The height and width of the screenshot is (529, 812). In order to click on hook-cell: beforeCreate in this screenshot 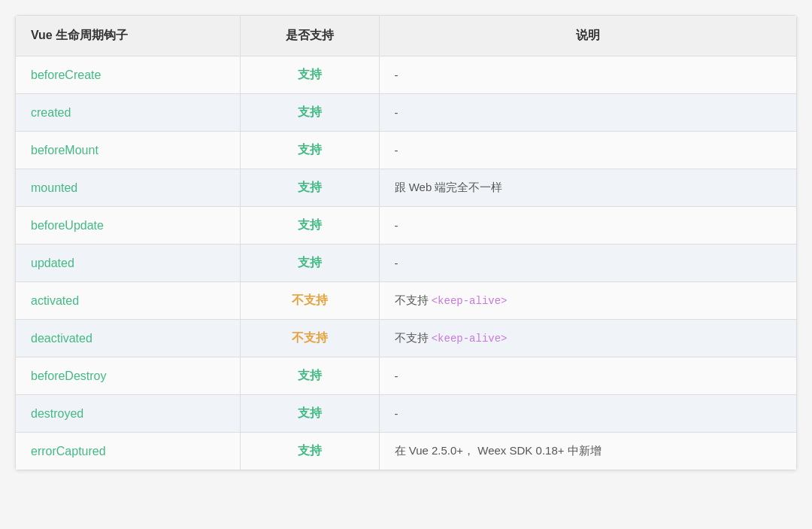, I will do `click(128, 75)`.